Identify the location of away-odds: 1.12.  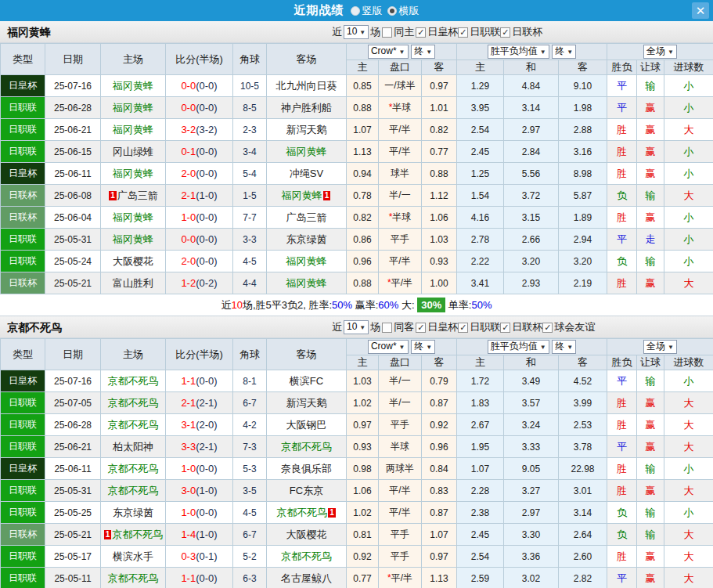
(440, 196).